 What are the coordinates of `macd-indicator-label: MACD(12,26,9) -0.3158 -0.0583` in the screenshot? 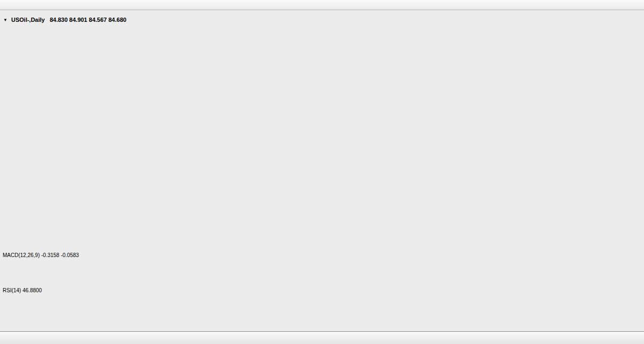 It's located at (41, 255).